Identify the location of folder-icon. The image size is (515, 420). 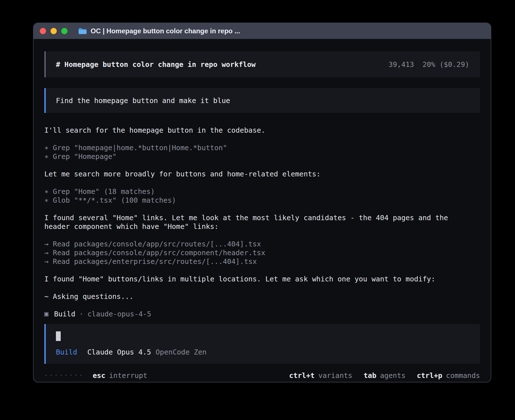
(82, 31).